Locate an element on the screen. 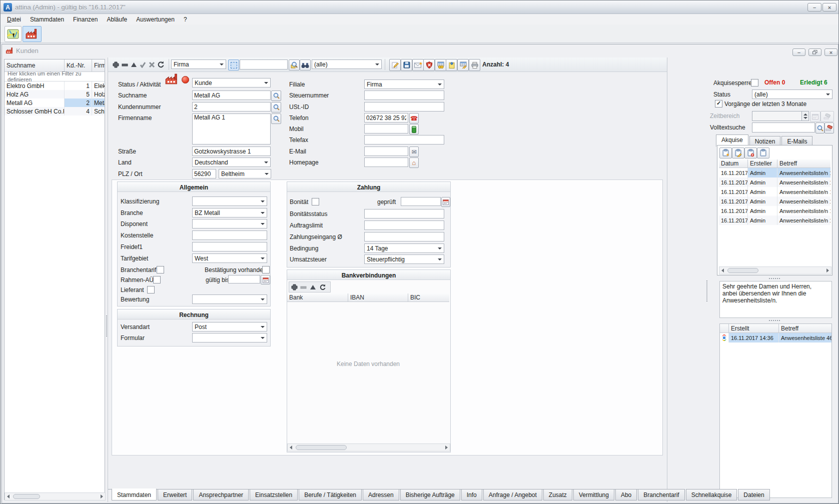  tab-einsatzstellen: Einsatzstellen is located at coordinates (274, 495).